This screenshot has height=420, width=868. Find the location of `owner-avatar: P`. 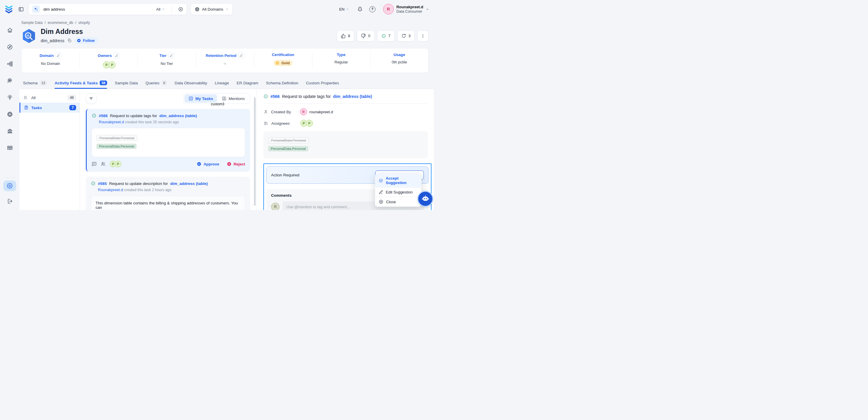

owner-avatar: P is located at coordinates (112, 65).